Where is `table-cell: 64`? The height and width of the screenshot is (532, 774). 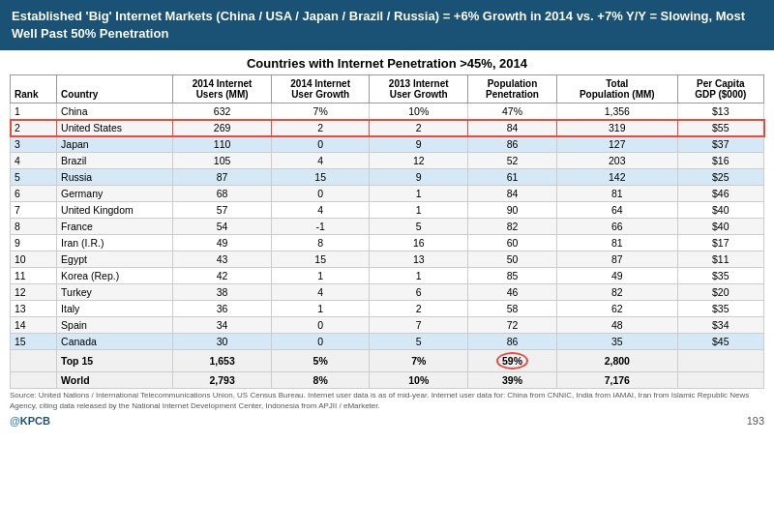
table-cell: 64 is located at coordinates (617, 211).